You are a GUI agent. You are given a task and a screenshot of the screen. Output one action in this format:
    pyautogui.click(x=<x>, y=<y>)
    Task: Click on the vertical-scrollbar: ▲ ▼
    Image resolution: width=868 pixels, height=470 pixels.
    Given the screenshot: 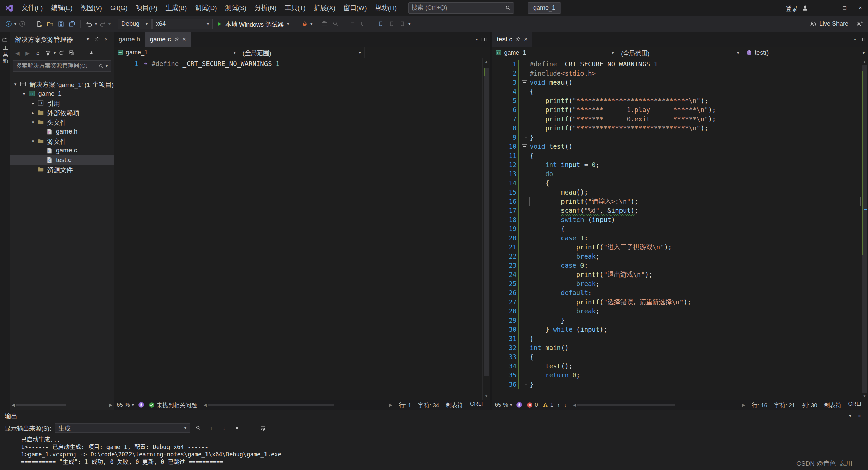 What is the action you would take?
    pyautogui.click(x=486, y=229)
    